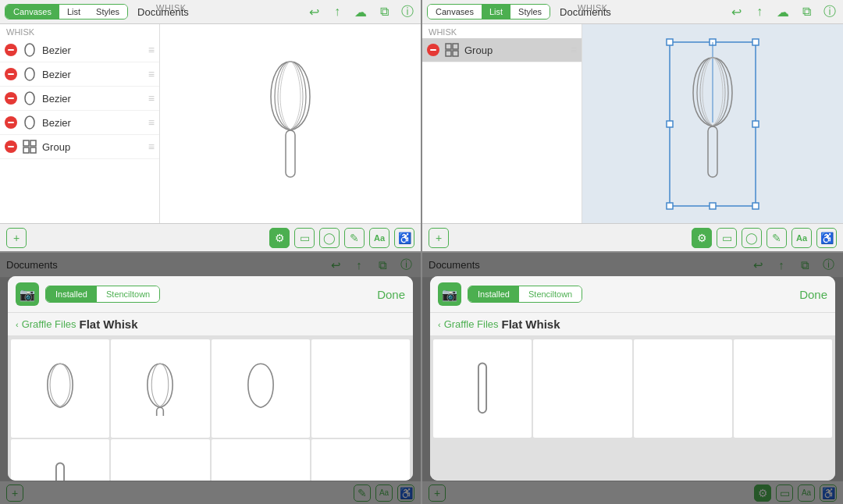  What do you see at coordinates (72, 294) in the screenshot?
I see `stencil-tab-installed-bl: Installed` at bounding box center [72, 294].